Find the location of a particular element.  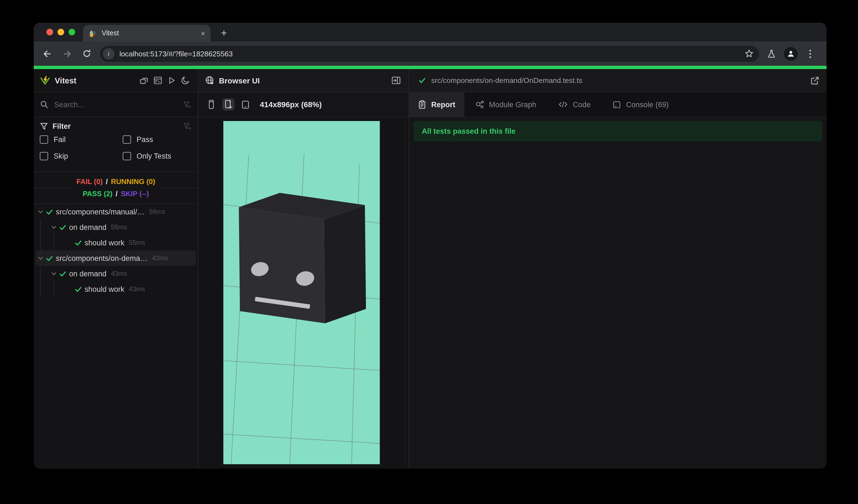

viewport-dimensions: 414x896px (68%) is located at coordinates (291, 104).